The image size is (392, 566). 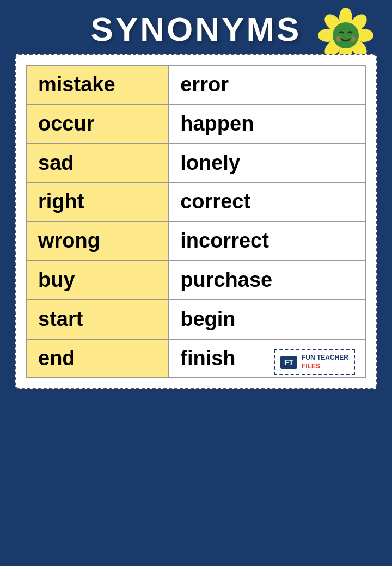 I want to click on synonym-cell: happen, so click(x=267, y=124).